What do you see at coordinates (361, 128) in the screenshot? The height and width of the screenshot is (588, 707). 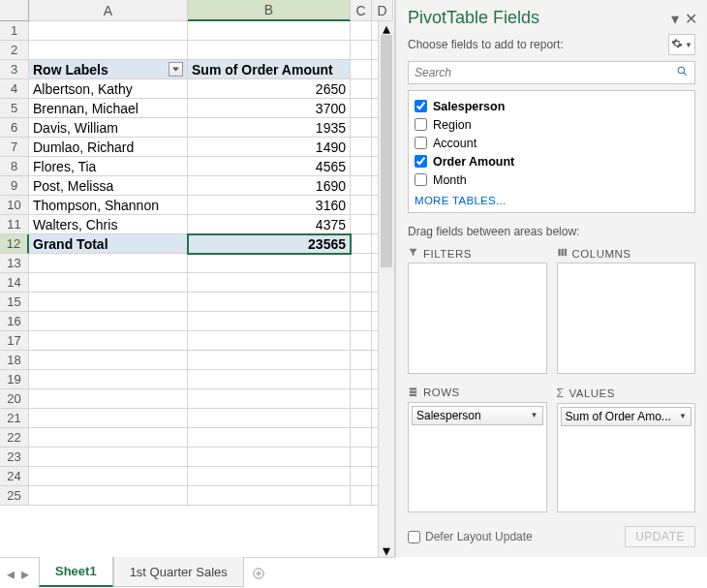 I see `cell-C6` at bounding box center [361, 128].